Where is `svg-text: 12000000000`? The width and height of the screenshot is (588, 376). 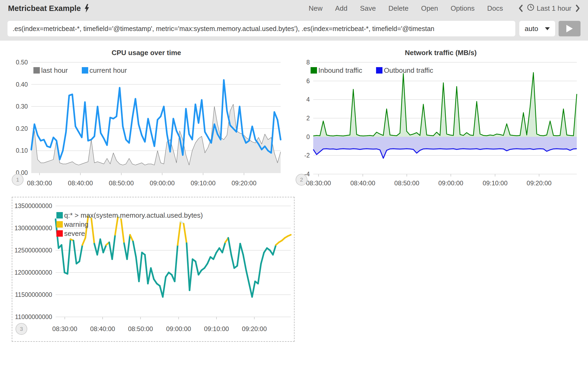
svg-text: 12000000000 is located at coordinates (33, 273).